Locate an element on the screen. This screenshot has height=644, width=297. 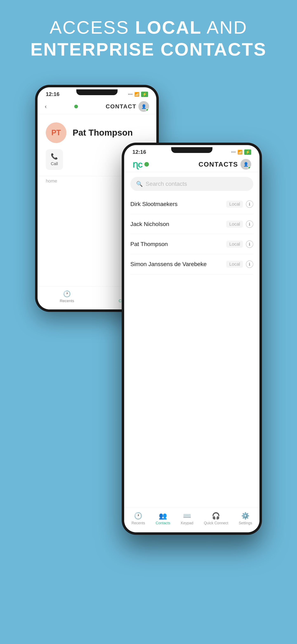
nav-item-contacts-front: 👥 Contacts is located at coordinates (163, 518).